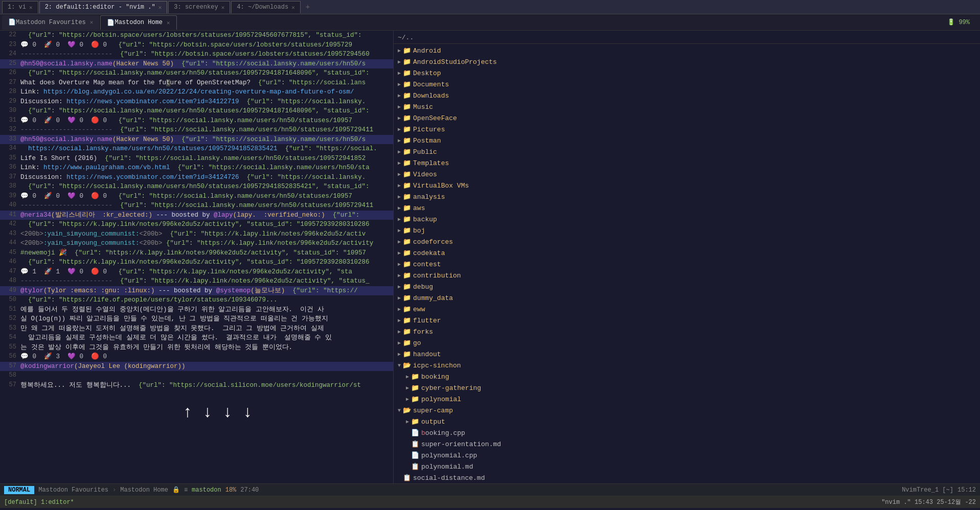 The width and height of the screenshot is (980, 510). What do you see at coordinates (687, 410) in the screenshot?
I see `tree-super-camp: ▼ 📂 super-camp` at bounding box center [687, 410].